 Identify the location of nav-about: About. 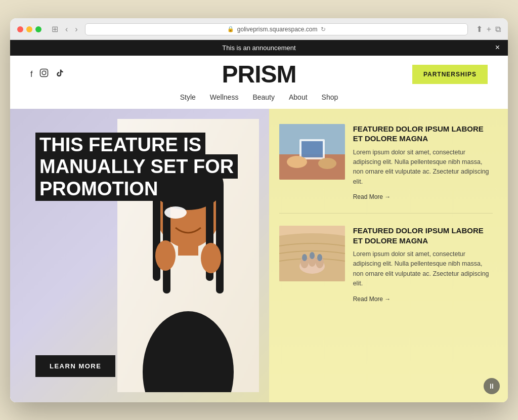
(298, 97).